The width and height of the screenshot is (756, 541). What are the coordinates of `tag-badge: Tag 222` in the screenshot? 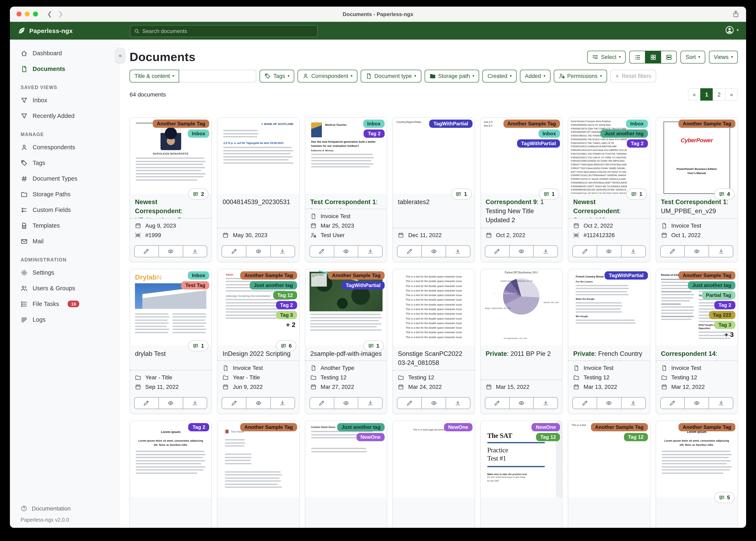 It's located at (722, 315).